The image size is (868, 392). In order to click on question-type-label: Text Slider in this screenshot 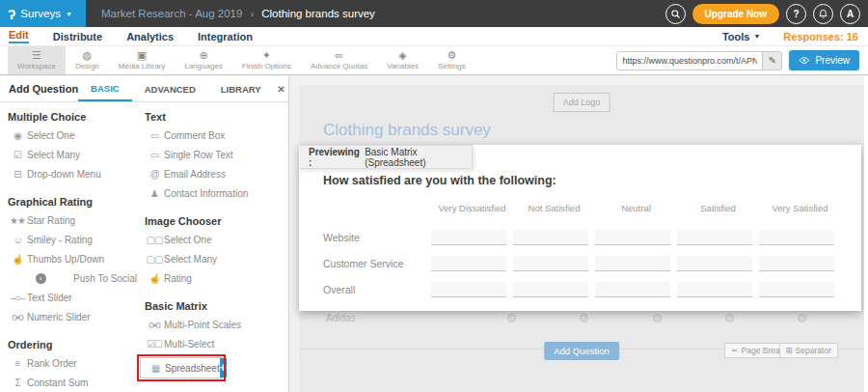, I will do `click(50, 297)`.